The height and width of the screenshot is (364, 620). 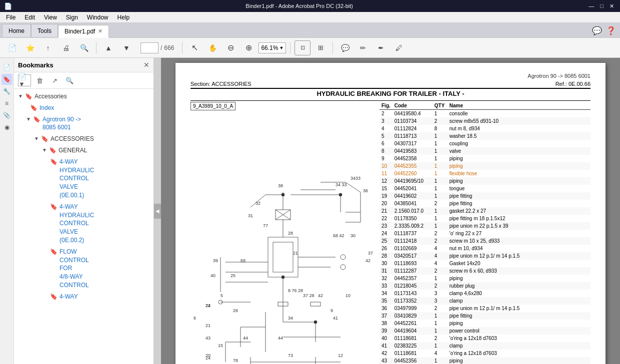 What do you see at coordinates (390, 94) in the screenshot?
I see `section-title: HYDRAULIC BREAKING FOR TRAILER - ITALY -` at bounding box center [390, 94].